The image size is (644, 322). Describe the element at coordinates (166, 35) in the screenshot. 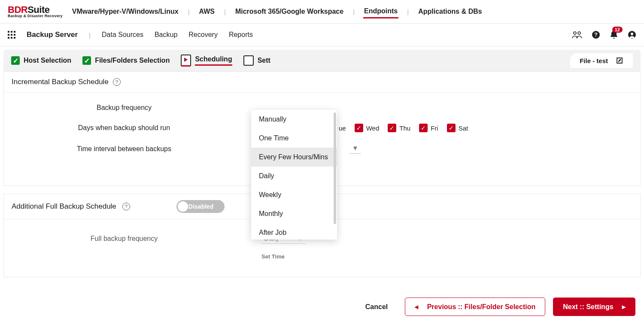

I see `subnav-item-1: Backup` at that location.